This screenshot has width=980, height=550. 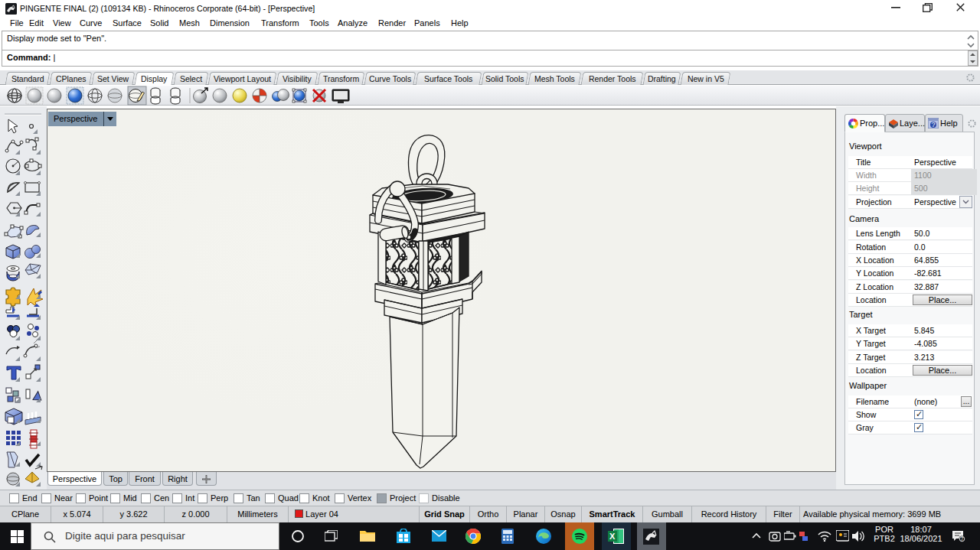 What do you see at coordinates (962, 539) in the screenshot?
I see `svg-text: 7` at bounding box center [962, 539].